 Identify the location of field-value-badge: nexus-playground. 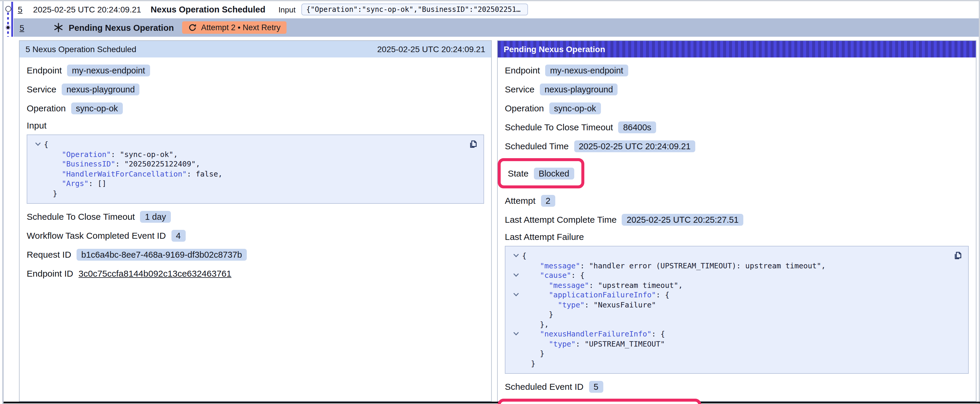
(100, 89).